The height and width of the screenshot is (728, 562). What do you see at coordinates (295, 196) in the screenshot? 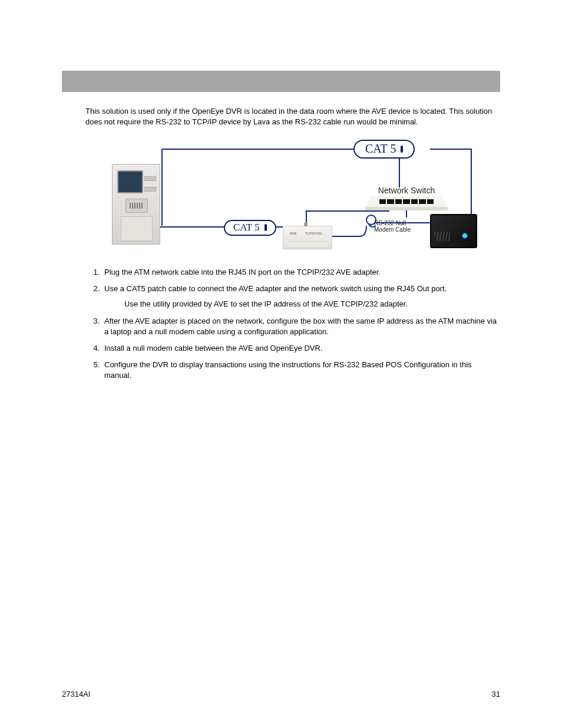
I see `network-diagram: CAT 5 CAT 5 AVETCPIP/232 Network Switch …` at bounding box center [295, 196].